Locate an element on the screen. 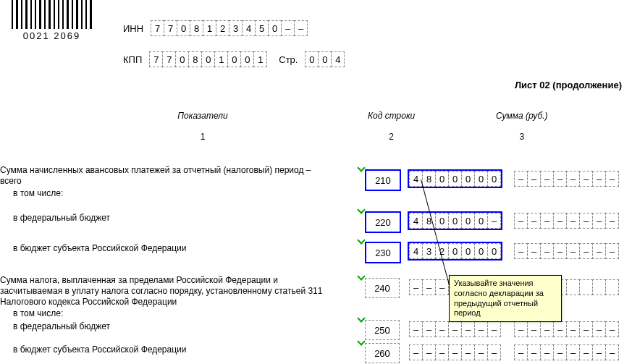  sum1-220-cell-4: 0 is located at coordinates (468, 221).